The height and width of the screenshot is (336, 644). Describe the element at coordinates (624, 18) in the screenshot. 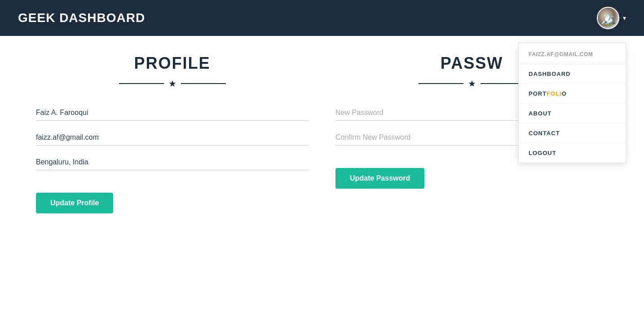

I see `chevron-down-icon: ▾` at that location.